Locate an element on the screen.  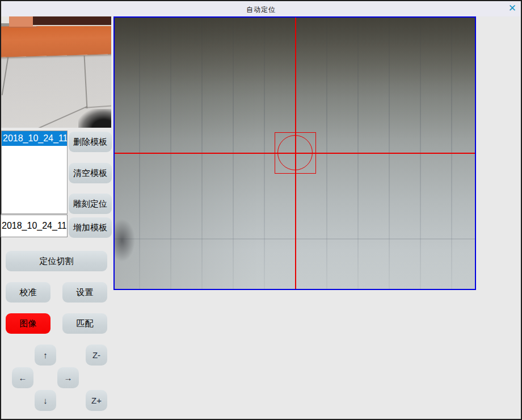
add-template-button: 增加模板 is located at coordinates (90, 228).